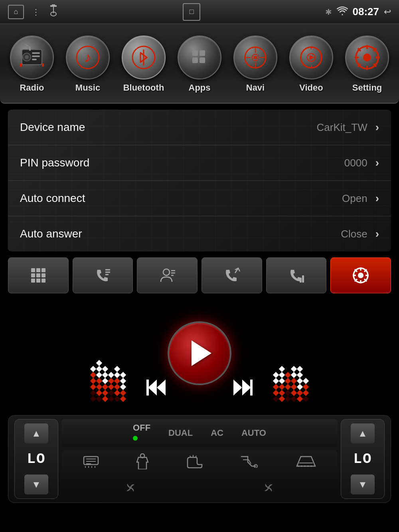 The height and width of the screenshot is (532, 399). Describe the element at coordinates (242, 388) in the screenshot. I see `next-button` at that location.